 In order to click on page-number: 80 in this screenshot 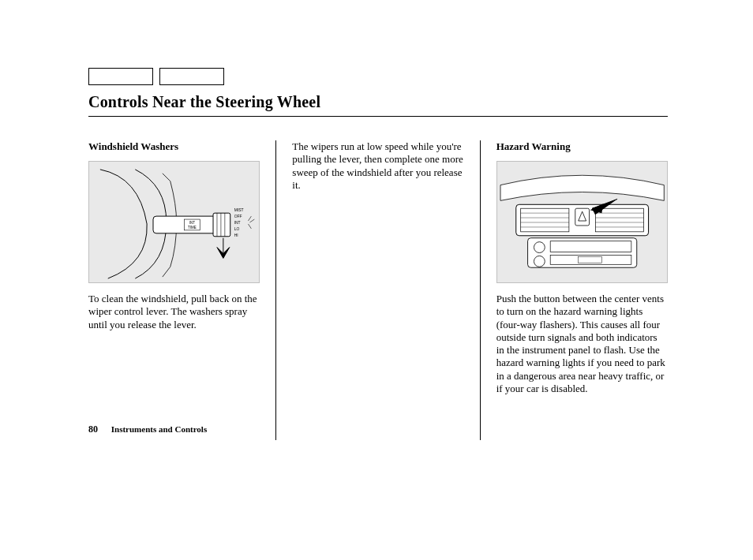, I will do `click(93, 429)`.